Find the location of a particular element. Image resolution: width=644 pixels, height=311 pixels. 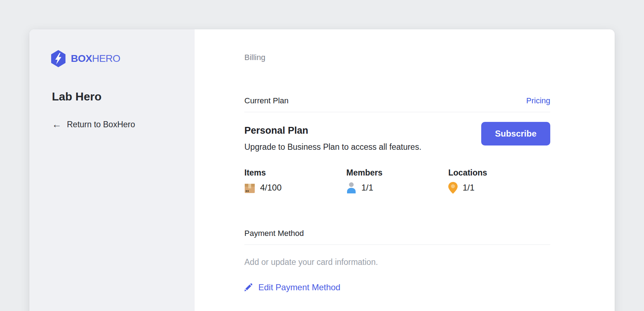

pencil-icon is located at coordinates (248, 287).